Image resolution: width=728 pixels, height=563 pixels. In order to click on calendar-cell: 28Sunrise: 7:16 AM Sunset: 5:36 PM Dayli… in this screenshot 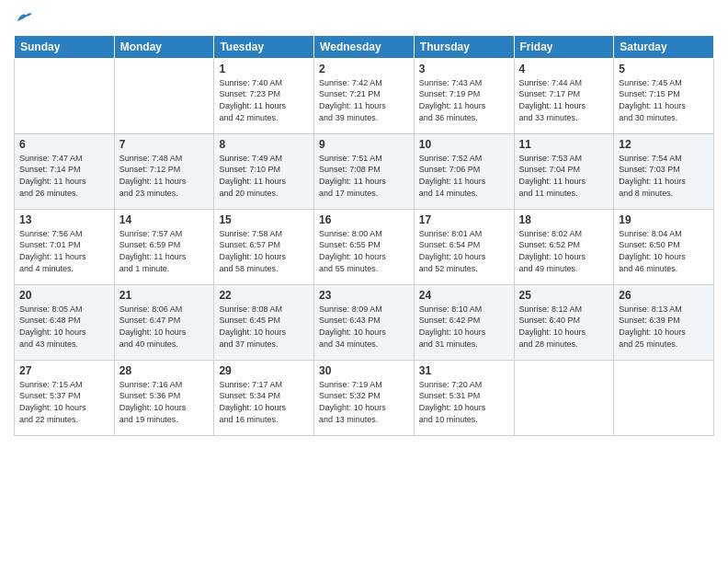, I will do `click(164, 397)`.